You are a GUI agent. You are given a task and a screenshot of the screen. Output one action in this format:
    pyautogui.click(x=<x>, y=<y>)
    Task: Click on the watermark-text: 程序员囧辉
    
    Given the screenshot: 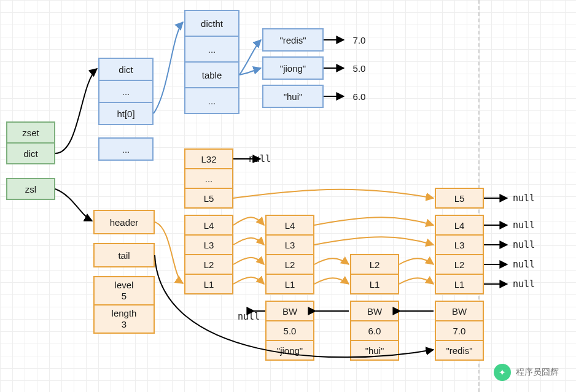 What is the action you would take?
    pyautogui.click(x=537, y=372)
    